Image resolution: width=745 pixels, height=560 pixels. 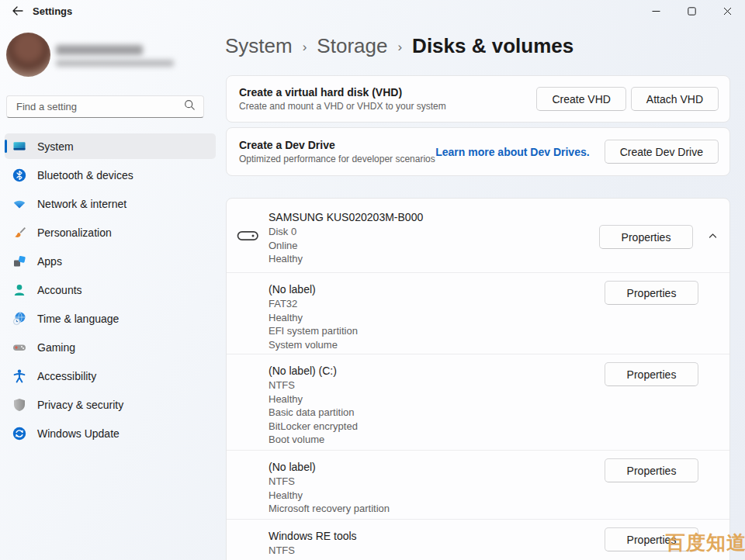 I want to click on volume-title: Windows RE tools, so click(x=436, y=537).